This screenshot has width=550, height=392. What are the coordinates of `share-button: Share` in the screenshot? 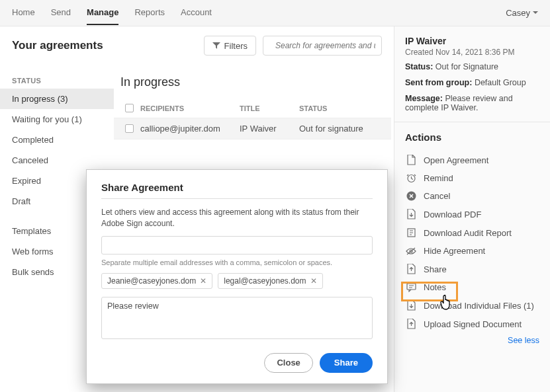 It's located at (346, 363).